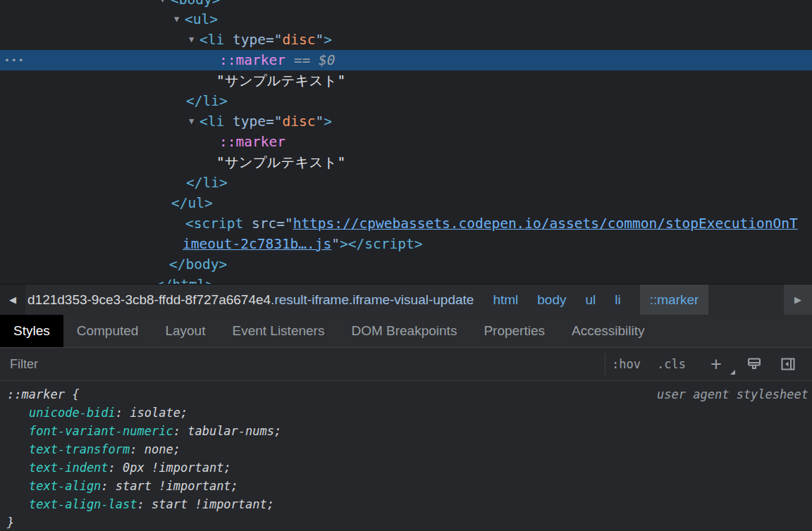  Describe the element at coordinates (754, 364) in the screenshot. I see `paint-roller-button` at that location.